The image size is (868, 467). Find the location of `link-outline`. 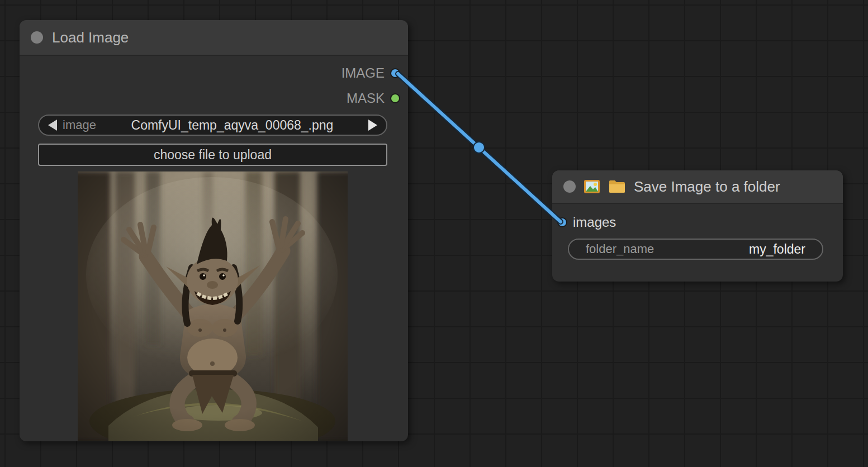

link-outline is located at coordinates (480, 147).